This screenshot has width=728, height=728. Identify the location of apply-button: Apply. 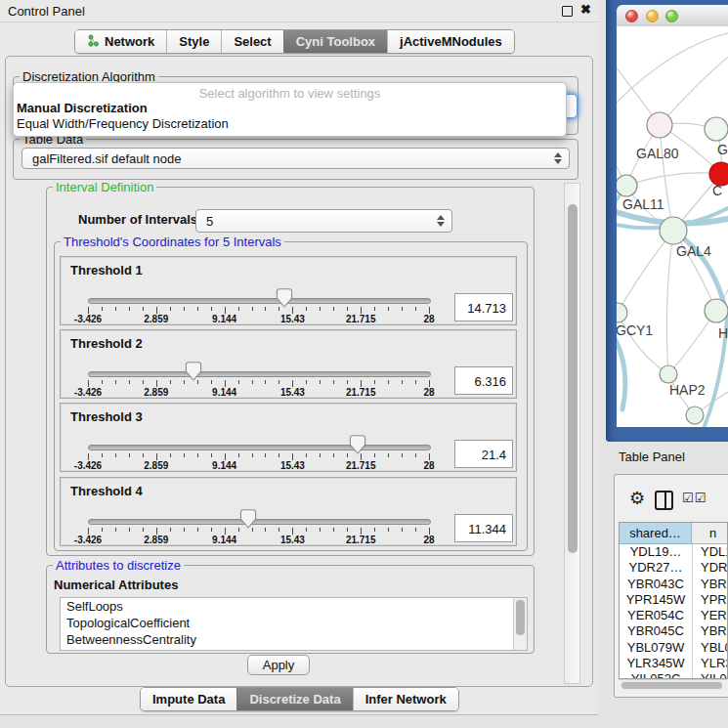
(278, 664).